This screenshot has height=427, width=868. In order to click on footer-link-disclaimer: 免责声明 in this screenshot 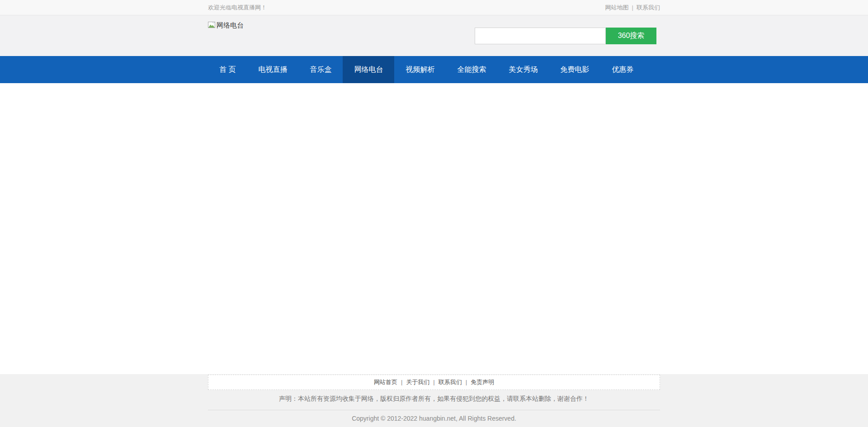, I will do `click(482, 382)`.